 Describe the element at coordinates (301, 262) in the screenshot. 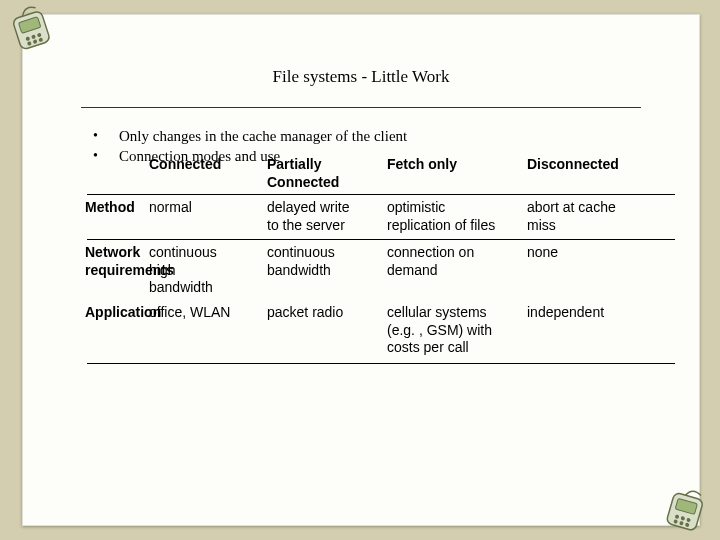

I see `cell-network-partial: continuous bandwidth` at that location.